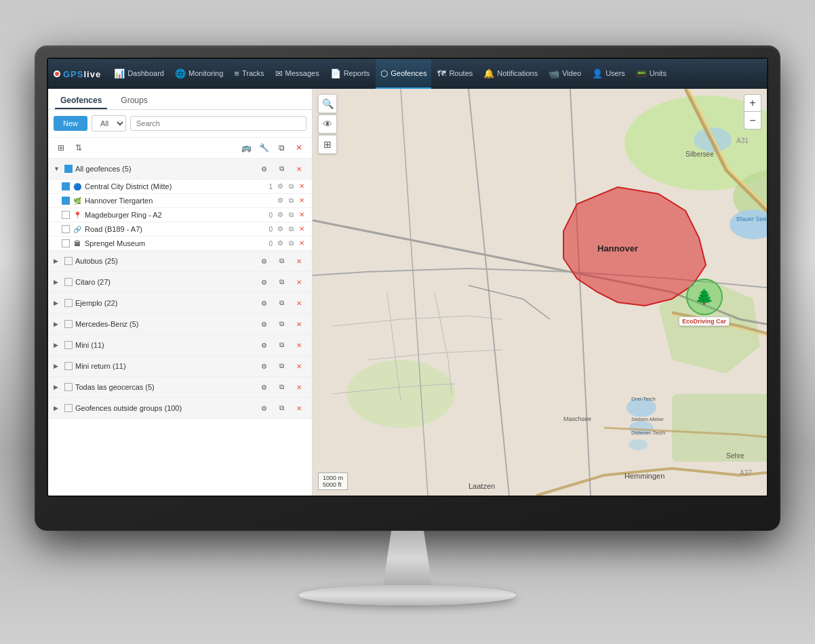 The image size is (815, 644). I want to click on nav-geofences: ⬡ Geofences, so click(403, 74).